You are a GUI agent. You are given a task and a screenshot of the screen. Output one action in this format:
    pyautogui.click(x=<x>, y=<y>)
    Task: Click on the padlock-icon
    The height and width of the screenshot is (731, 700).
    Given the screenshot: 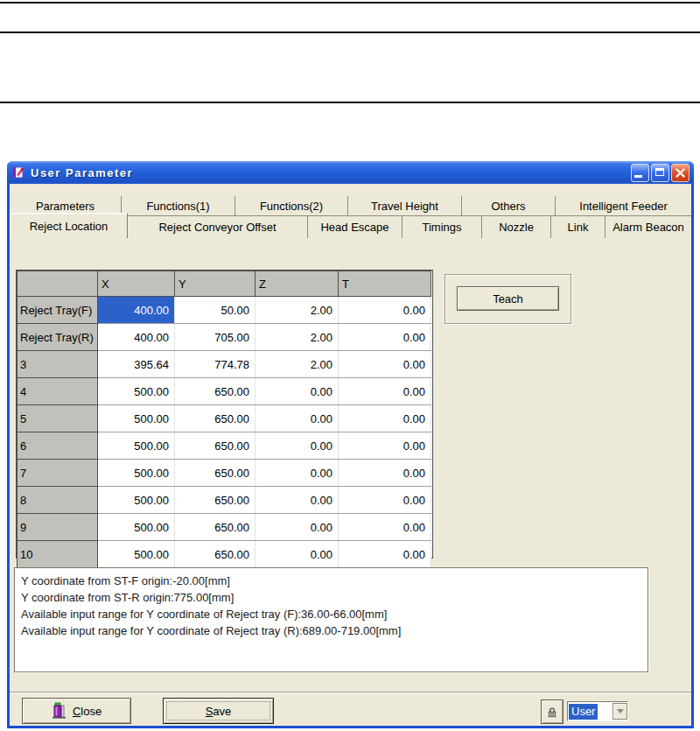 What is the action you would take?
    pyautogui.click(x=552, y=713)
    